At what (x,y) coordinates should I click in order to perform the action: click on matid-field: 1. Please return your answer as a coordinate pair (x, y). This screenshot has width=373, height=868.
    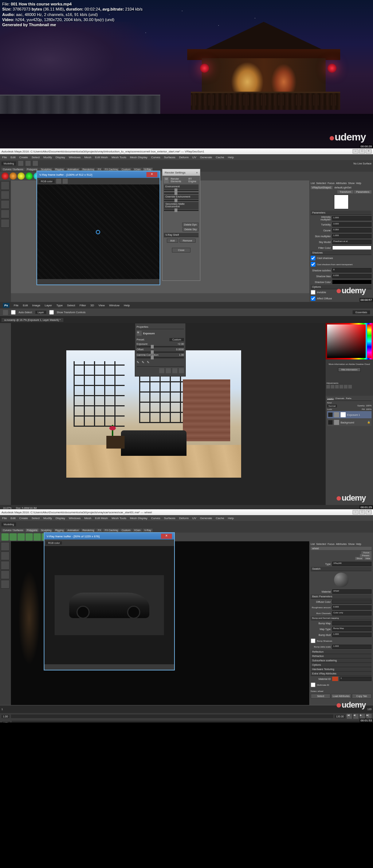
    Looking at the image, I should click on (356, 679).